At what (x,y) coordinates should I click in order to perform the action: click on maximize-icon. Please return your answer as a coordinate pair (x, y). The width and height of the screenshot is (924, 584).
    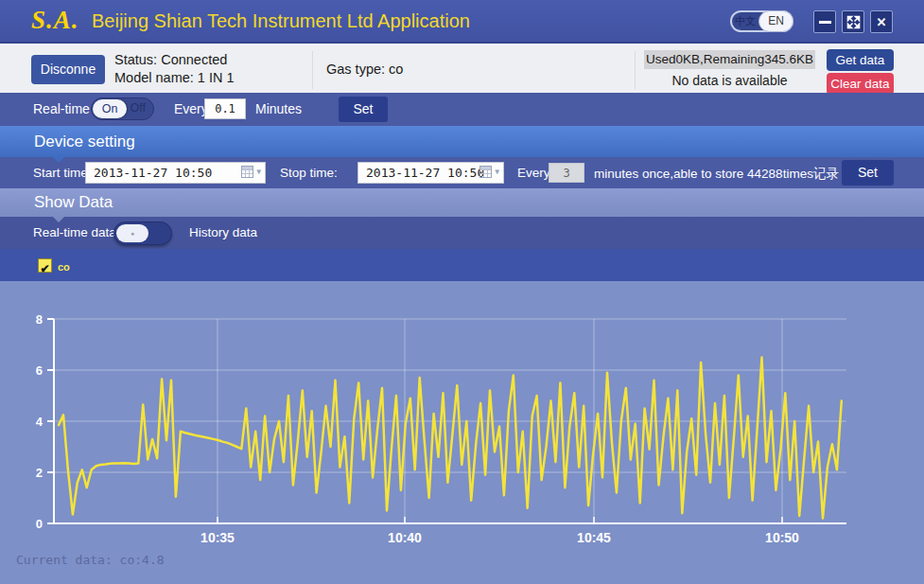
    Looking at the image, I should click on (853, 23).